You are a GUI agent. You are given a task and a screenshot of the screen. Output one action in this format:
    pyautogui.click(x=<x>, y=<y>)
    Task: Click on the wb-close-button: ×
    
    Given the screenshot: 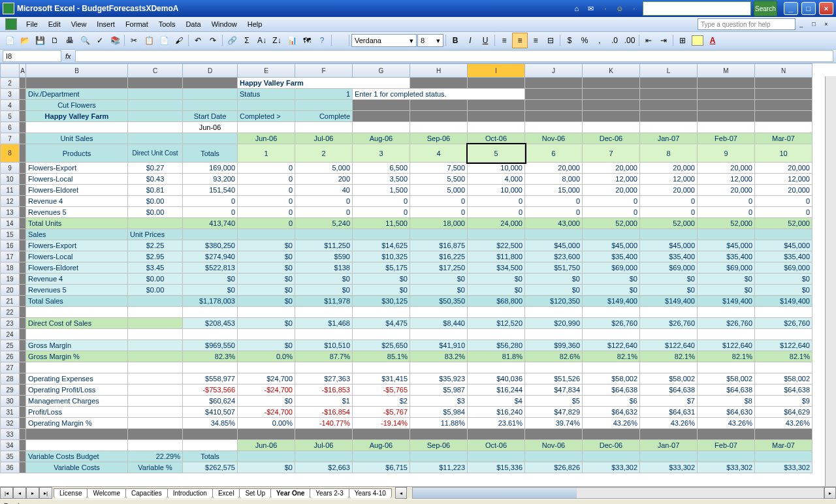 What is the action you would take?
    pyautogui.click(x=826, y=24)
    